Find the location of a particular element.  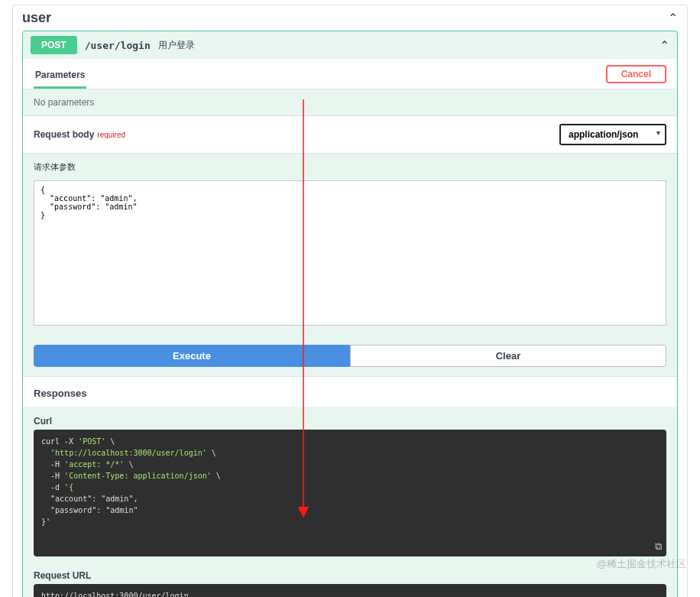

request-body-header: Request body required application/json is located at coordinates (350, 135).